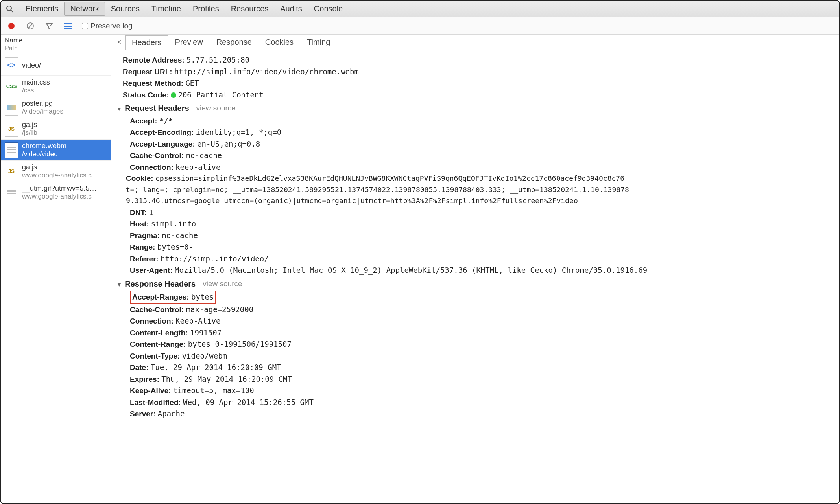 This screenshot has width=840, height=504. I want to click on detail-tabs: × HeadersPreviewResponseCookiesTiming, so click(475, 42).